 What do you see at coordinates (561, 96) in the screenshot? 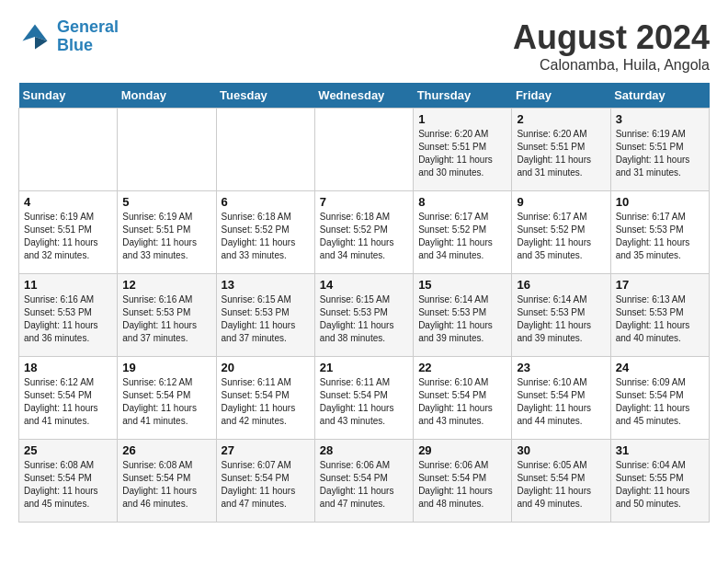
I see `weekday-header-friday: Friday` at bounding box center [561, 96].